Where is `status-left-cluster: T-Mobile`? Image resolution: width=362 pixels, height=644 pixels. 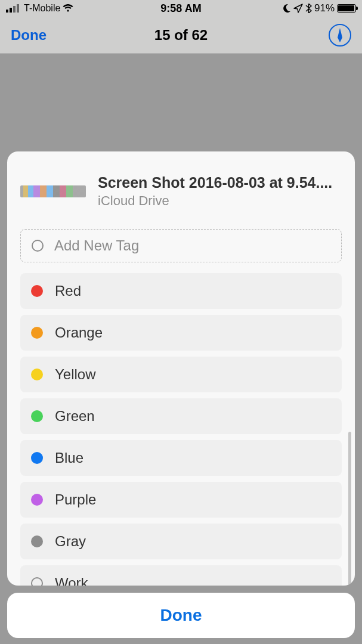
status-left-cluster: T-Mobile is located at coordinates (39, 8).